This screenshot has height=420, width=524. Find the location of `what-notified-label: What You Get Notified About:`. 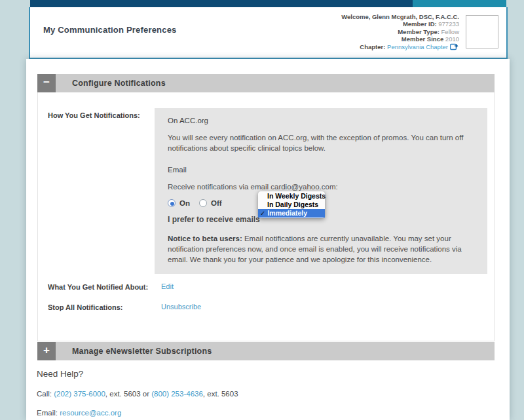

what-notified-label: What You Get Notified About: is located at coordinates (98, 287).